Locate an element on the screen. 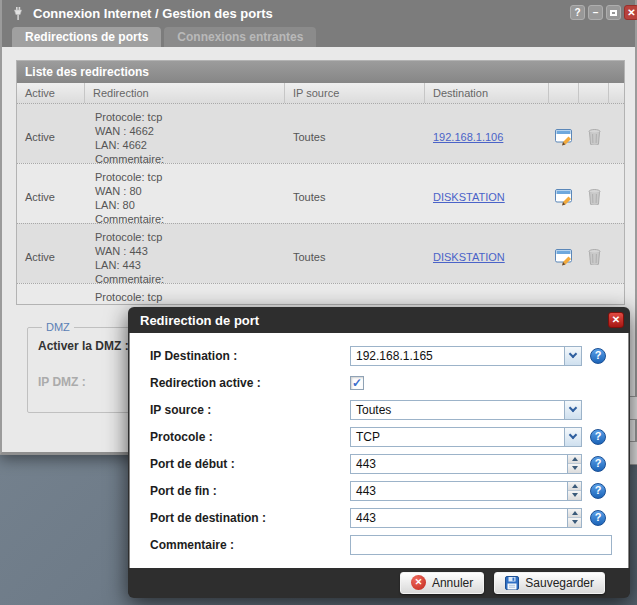 The height and width of the screenshot is (605, 637). port-fin-value: 443 is located at coordinates (459, 491).